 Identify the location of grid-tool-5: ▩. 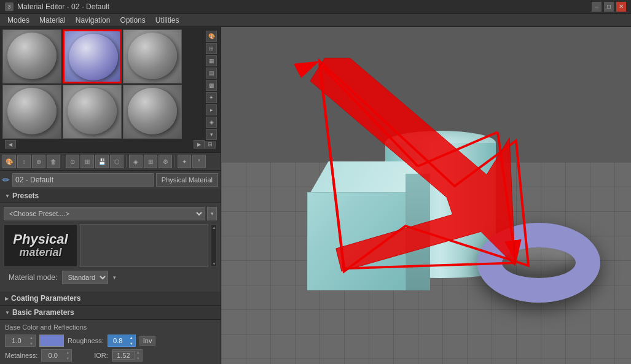
(211, 85).